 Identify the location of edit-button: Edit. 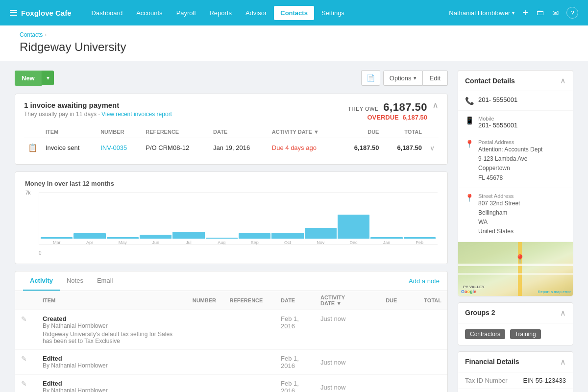
(435, 78).